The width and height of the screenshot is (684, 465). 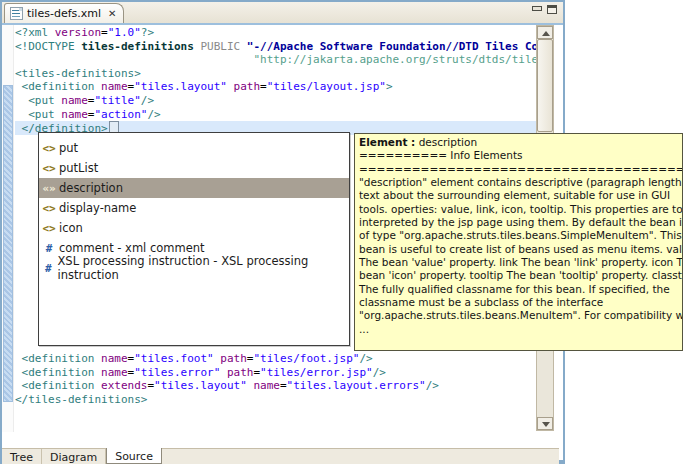 I want to click on code-token: </tiles-definitions>, so click(x=81, y=400).